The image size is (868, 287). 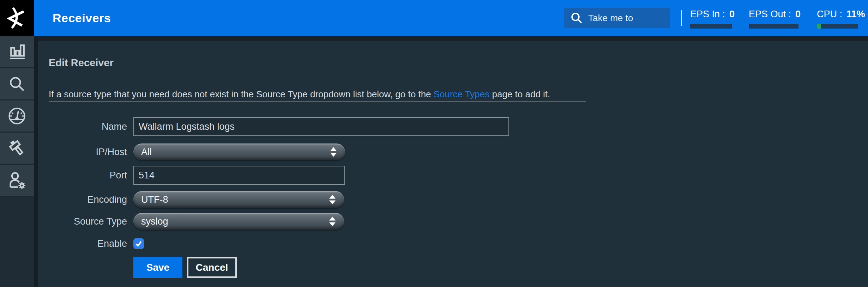 What do you see at coordinates (83, 127) in the screenshot?
I see `name-label: Name` at bounding box center [83, 127].